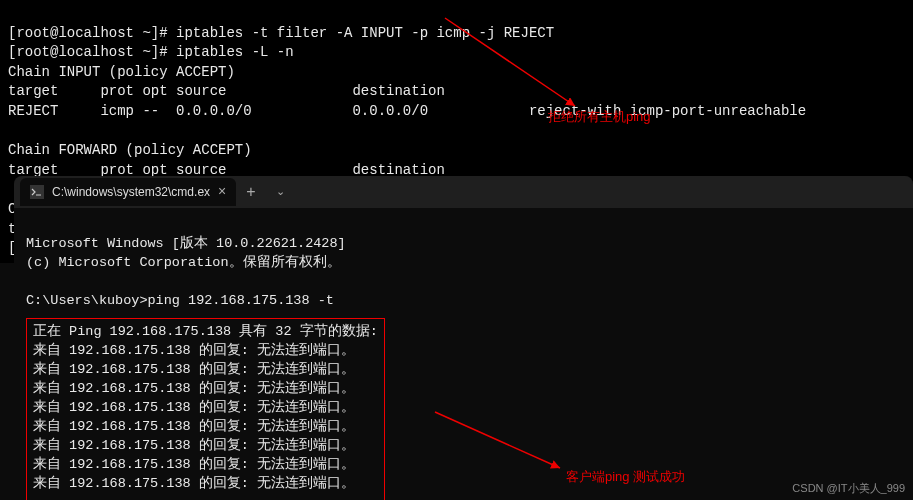 The height and width of the screenshot is (500, 913). What do you see at coordinates (280, 192) in the screenshot?
I see `dropdown-icon: ⌄` at bounding box center [280, 192].